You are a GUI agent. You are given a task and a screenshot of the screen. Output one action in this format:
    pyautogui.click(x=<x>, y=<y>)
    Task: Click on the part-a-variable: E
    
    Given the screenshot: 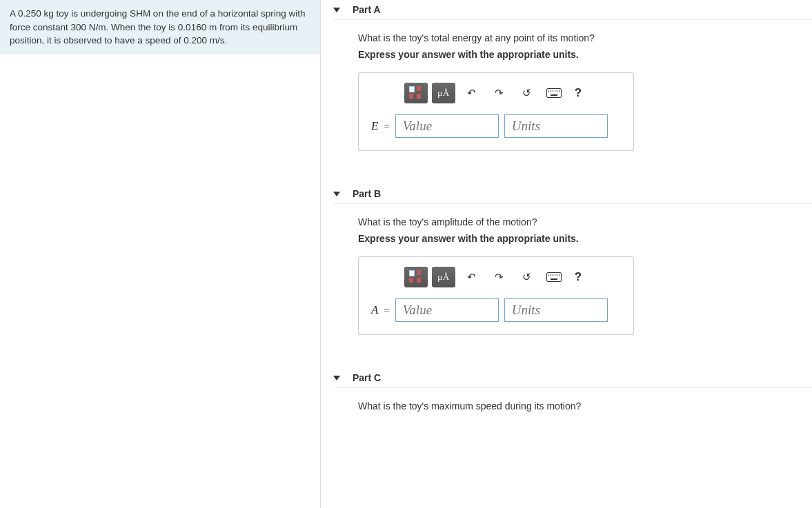 What is the action you would take?
    pyautogui.click(x=375, y=126)
    